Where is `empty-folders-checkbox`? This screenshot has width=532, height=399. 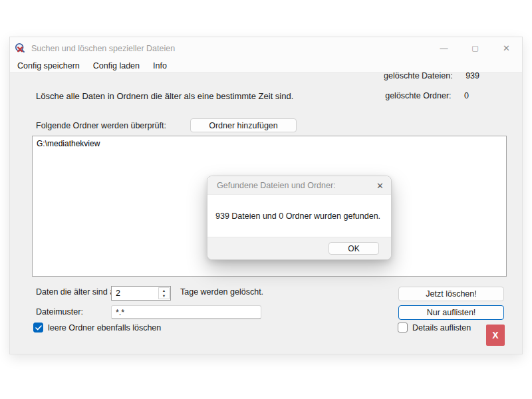
empty-folders-checkbox is located at coordinates (39, 327).